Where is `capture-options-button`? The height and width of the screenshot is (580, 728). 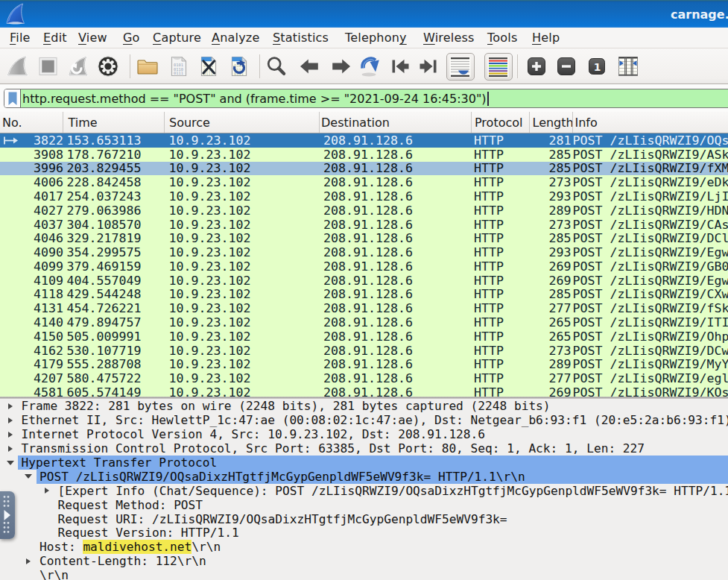
capture-options-button is located at coordinates (108, 66).